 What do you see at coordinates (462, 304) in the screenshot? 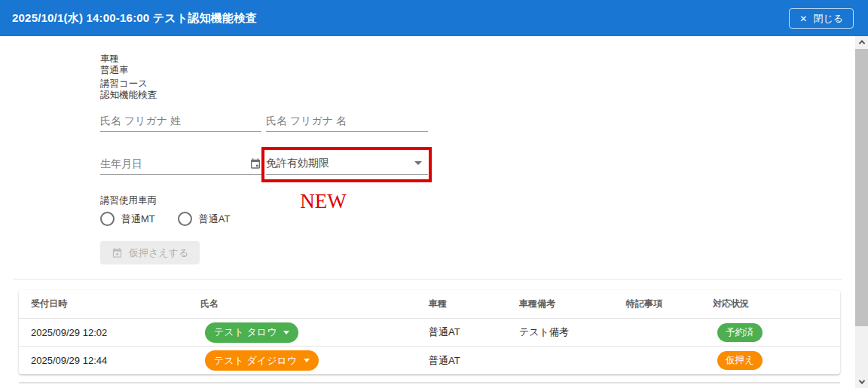
I see `col-header-vehicle: 車種` at bounding box center [462, 304].